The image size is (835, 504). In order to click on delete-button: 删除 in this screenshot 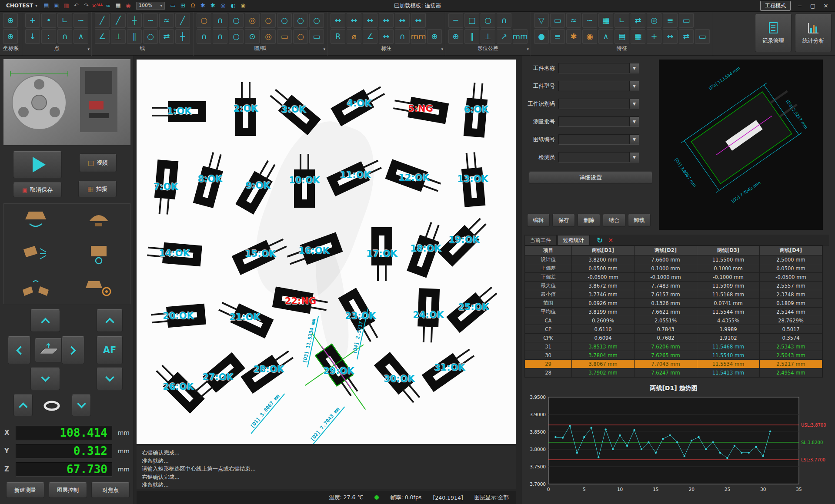, I will do `click(589, 220)`.